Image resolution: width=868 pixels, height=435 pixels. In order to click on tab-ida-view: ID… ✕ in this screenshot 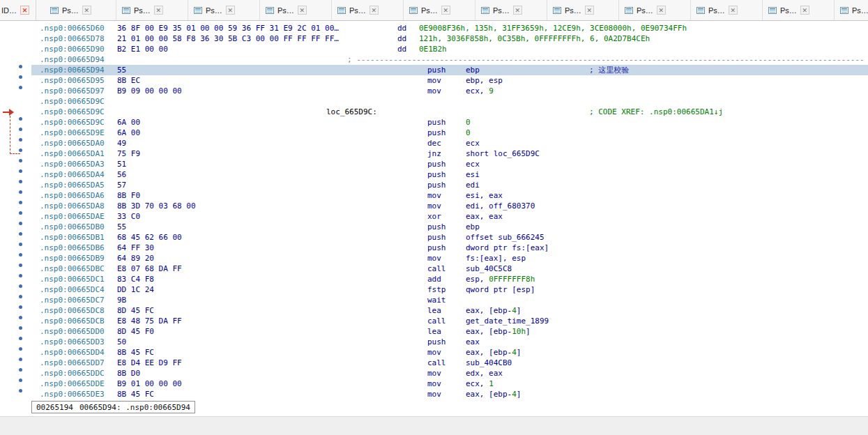, I will do `click(18, 10)`.